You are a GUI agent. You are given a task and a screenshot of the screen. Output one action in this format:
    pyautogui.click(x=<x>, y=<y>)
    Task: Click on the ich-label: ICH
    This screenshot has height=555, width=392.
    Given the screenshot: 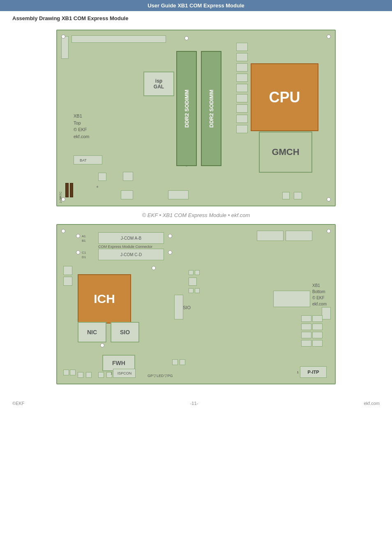 What is the action you would take?
    pyautogui.click(x=104, y=299)
    